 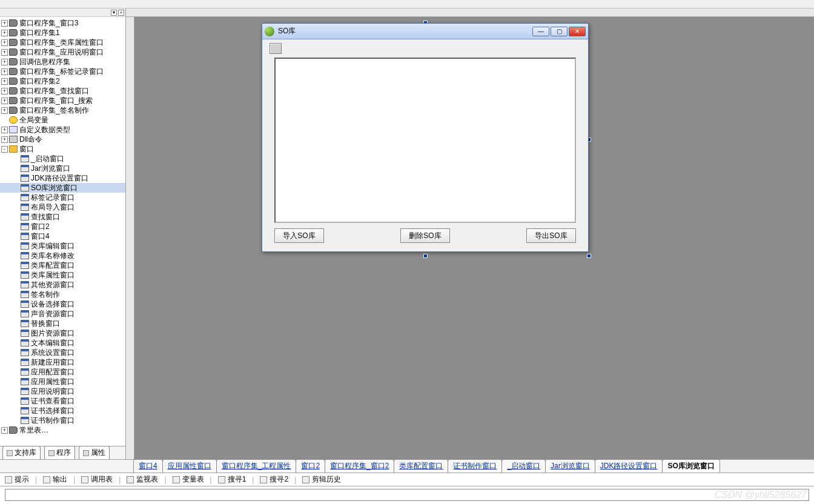 I want to click on output-tab: 调用表, so click(x=97, y=480).